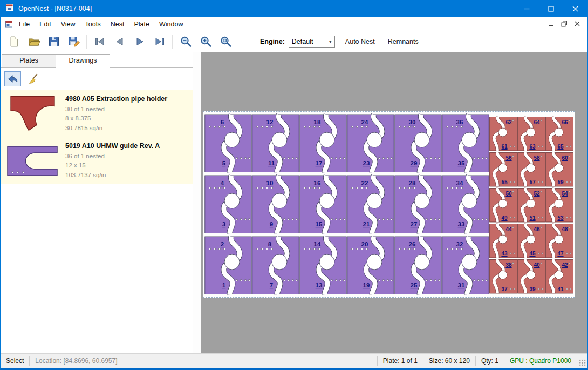  I want to click on nested-part-pair: 50 49, so click(503, 205).